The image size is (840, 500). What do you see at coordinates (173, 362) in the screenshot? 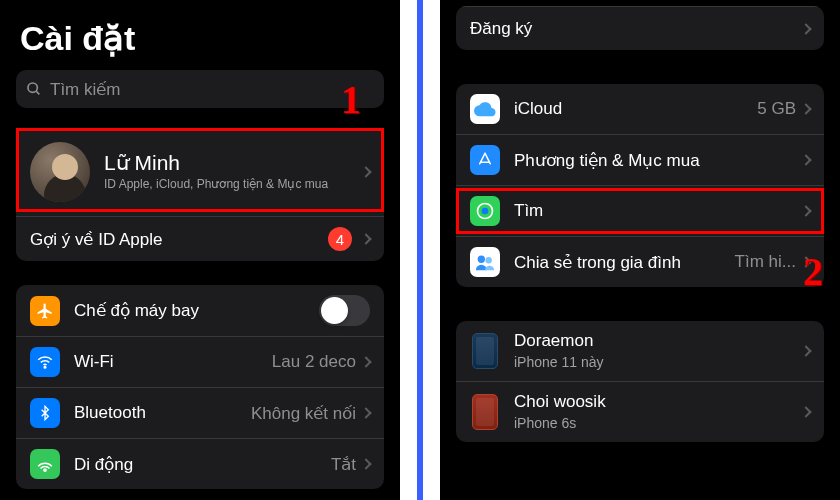
I see `row-label: Wi-Fi` at bounding box center [173, 362].